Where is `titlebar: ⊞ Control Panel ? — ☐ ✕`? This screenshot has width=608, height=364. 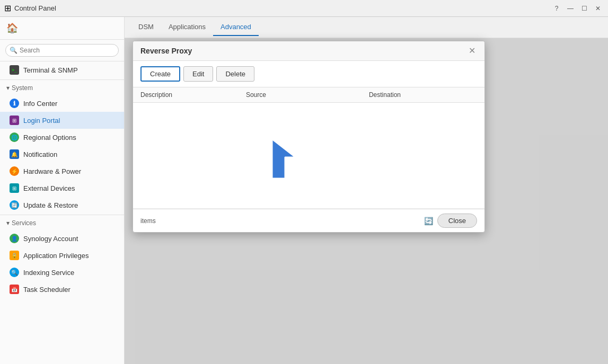 titlebar: ⊞ Control Panel ? — ☐ ✕ is located at coordinates (304, 8).